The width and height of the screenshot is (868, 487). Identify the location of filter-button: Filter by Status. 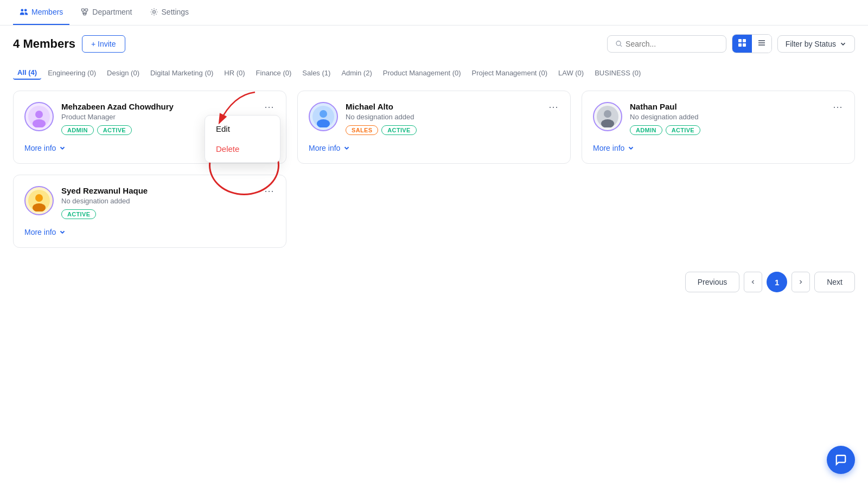
(816, 44).